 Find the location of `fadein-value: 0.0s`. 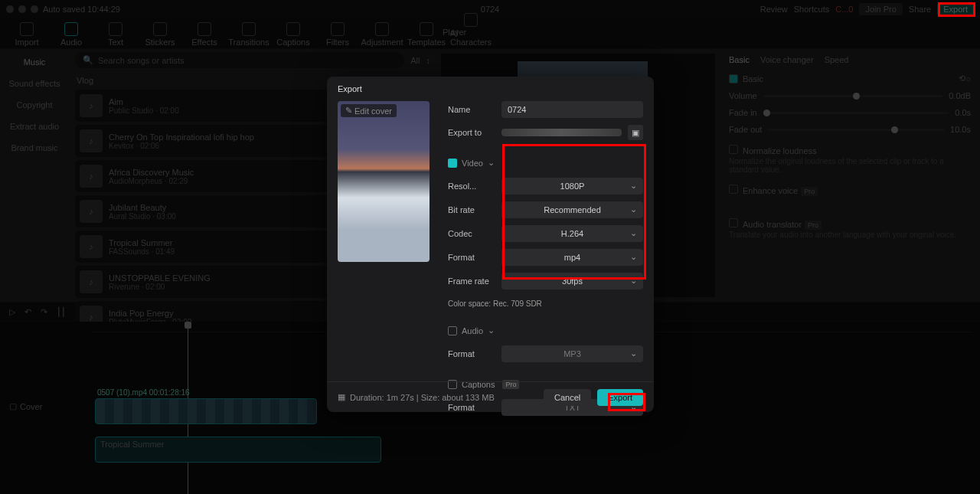

fadein-value: 0.0s is located at coordinates (963, 113).